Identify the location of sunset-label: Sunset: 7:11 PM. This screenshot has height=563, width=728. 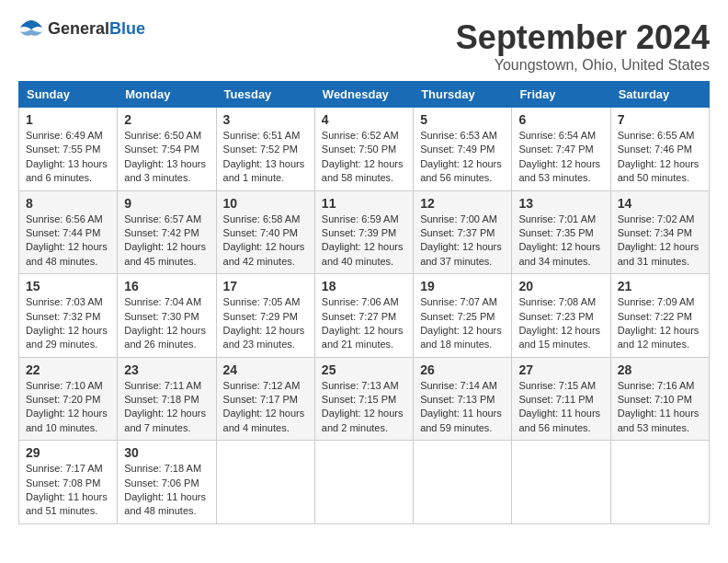
(555, 399).